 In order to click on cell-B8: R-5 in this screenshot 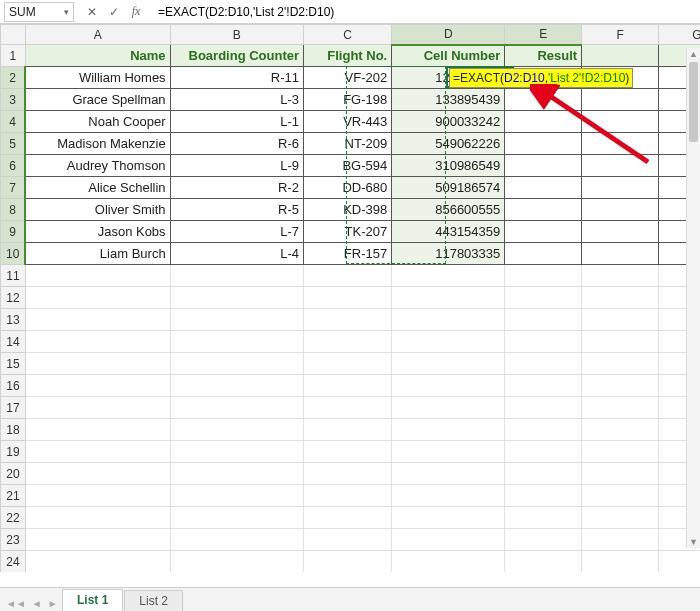, I will do `click(236, 210)`.